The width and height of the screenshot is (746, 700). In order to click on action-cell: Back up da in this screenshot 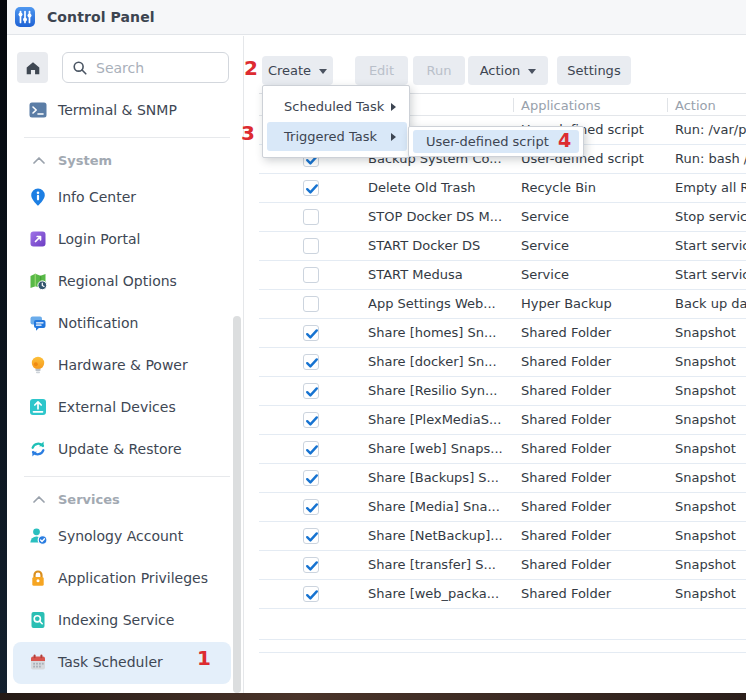, I will do `click(710, 304)`.